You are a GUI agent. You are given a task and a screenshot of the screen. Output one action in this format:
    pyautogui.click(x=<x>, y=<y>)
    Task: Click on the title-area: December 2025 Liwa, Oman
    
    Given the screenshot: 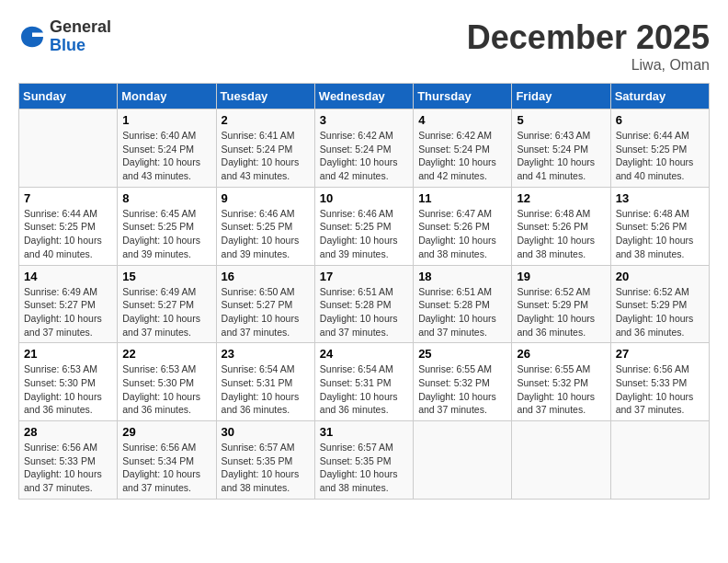 What is the action you would take?
    pyautogui.click(x=588, y=46)
    